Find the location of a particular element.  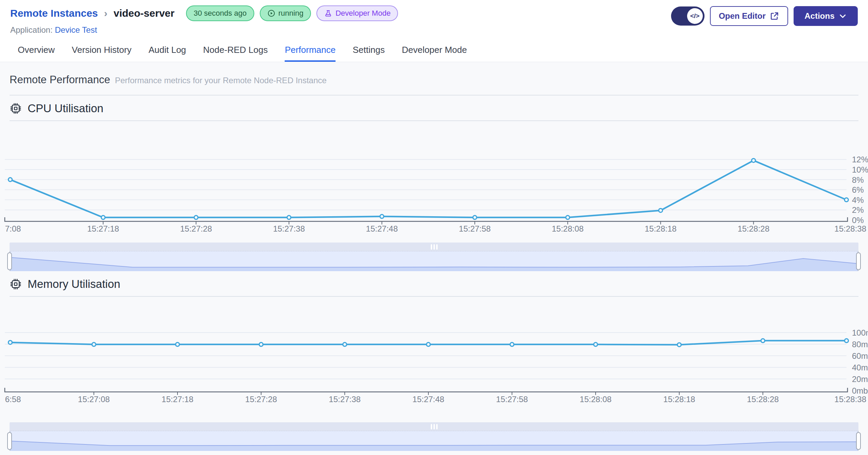

external-link-icon is located at coordinates (774, 16).